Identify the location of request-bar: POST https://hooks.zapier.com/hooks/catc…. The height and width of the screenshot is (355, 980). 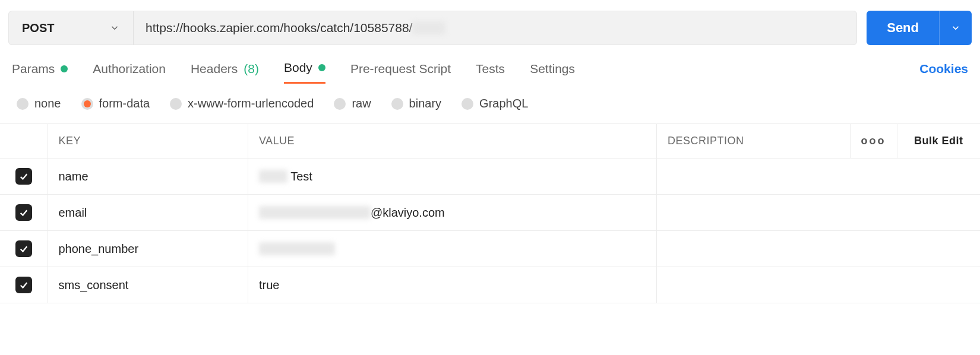
(490, 28).